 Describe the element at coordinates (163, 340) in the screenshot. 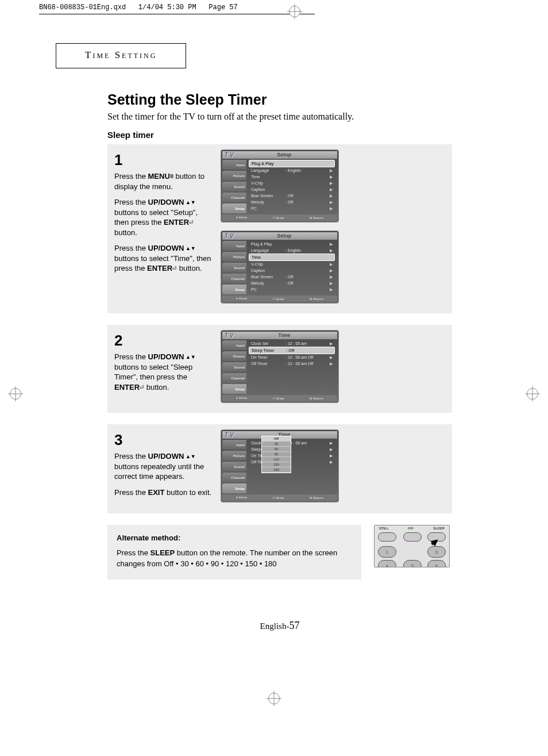

I see `step-number: 2` at that location.